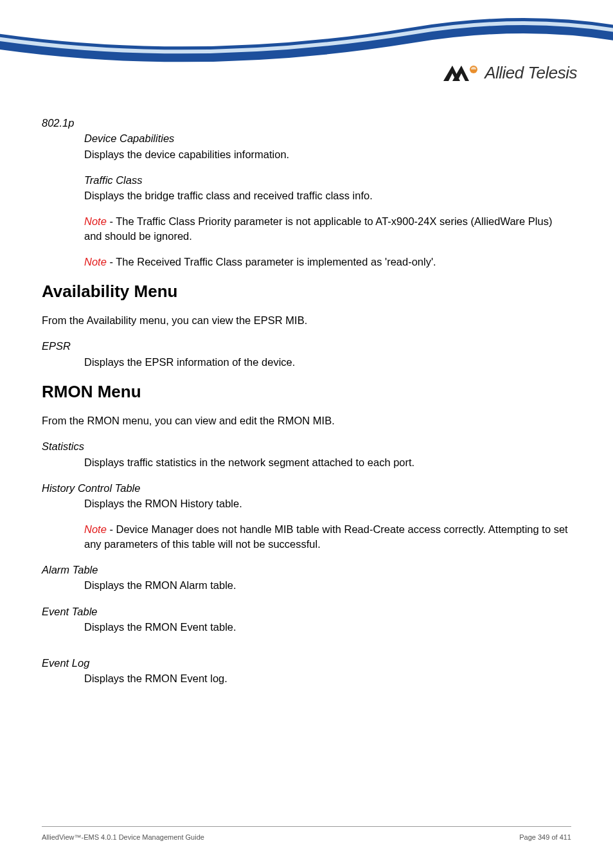 The height and width of the screenshot is (868, 613). Describe the element at coordinates (328, 503) in the screenshot. I see `history-control-text: Displays the RMON History table.` at that location.